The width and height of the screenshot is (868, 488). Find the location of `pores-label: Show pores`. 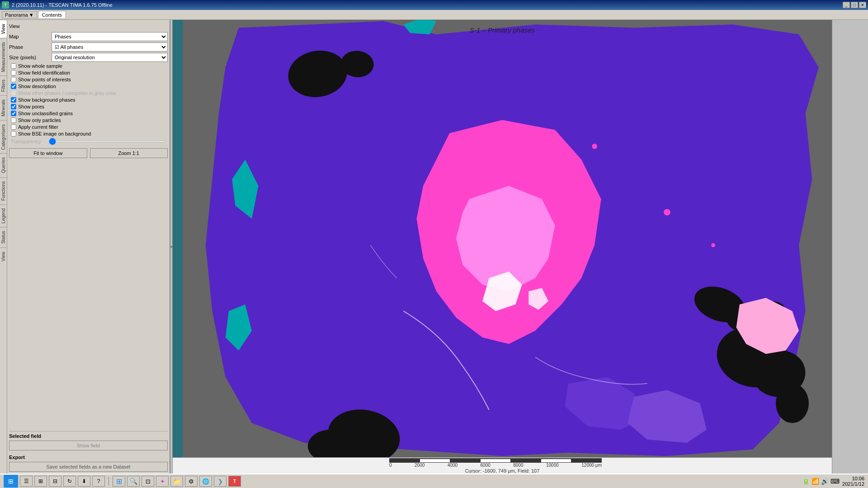

pores-label: Show pores is located at coordinates (31, 107).